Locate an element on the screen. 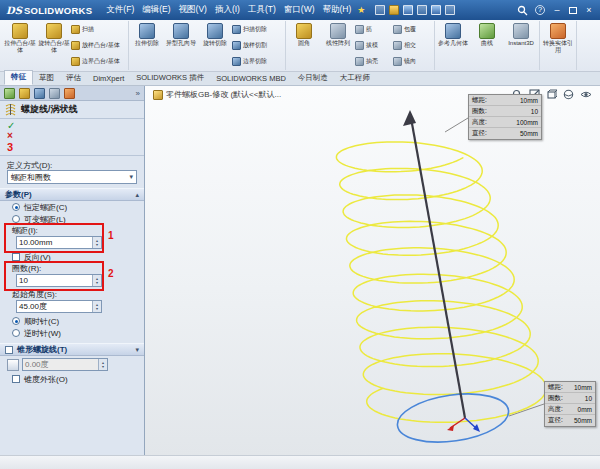  boundary-boss-button: 边界凸台/基体 is located at coordinates (99, 62).